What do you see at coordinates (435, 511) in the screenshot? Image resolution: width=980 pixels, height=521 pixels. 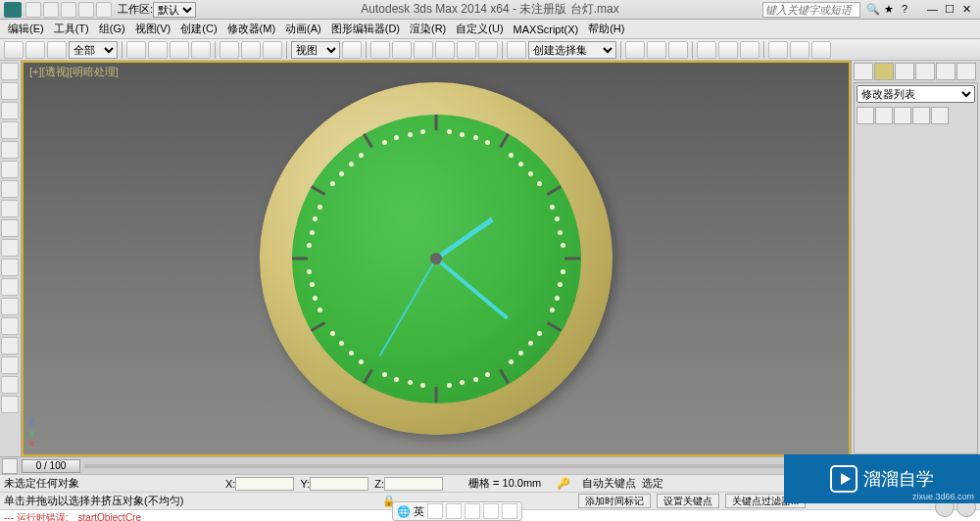 I see `ime-btn1-icon` at bounding box center [435, 511].